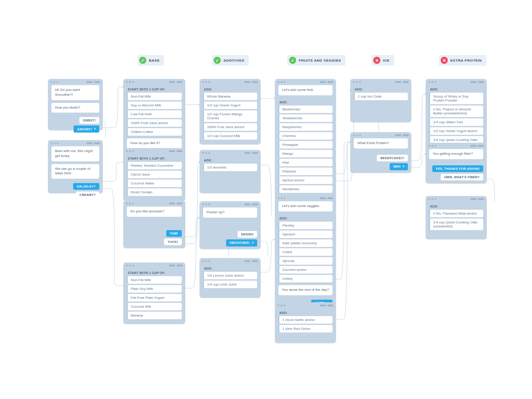  Describe the element at coordinates (305, 180) in the screenshot. I see `list-item: Apricot and/or` at that location.